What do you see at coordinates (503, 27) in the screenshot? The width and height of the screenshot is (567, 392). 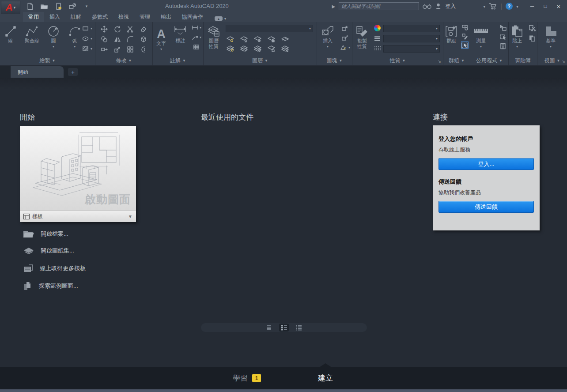 I see `quick-select-tool` at bounding box center [503, 27].